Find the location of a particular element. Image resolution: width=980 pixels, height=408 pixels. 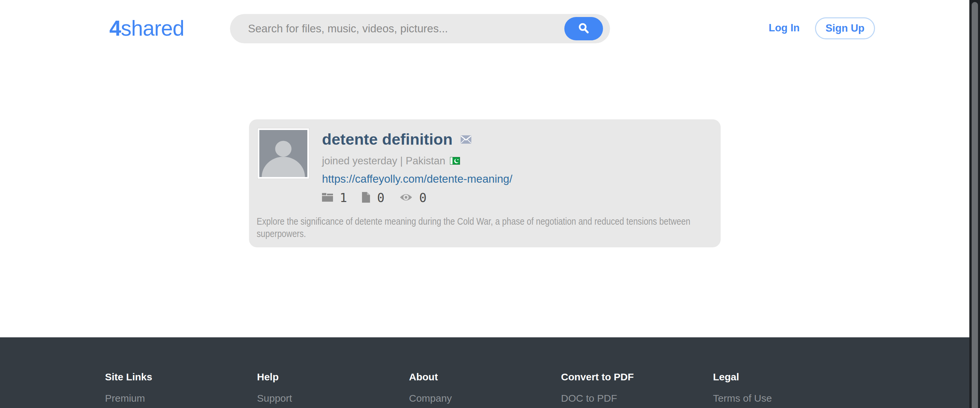

footer-link-premium: Premium is located at coordinates (181, 398).